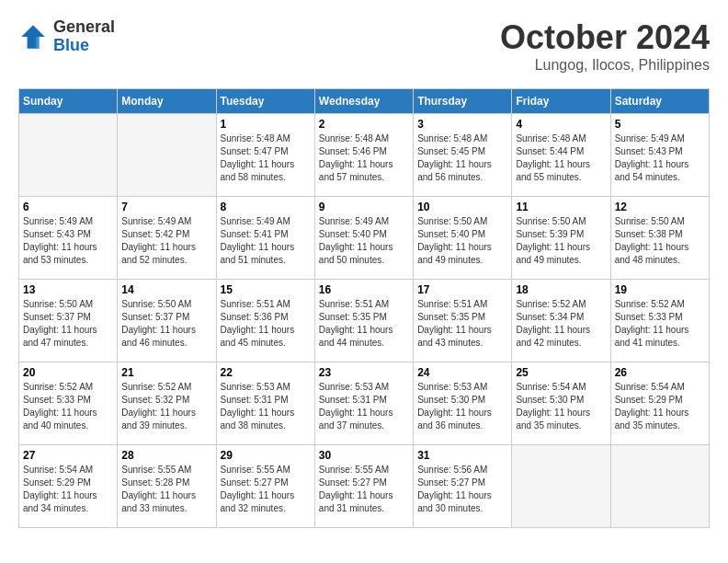 This screenshot has height=563, width=728. What do you see at coordinates (463, 238) in the screenshot?
I see `day-cell: 10Sunrise: 5:50 AMSunset: 5:40 PMDayligh…` at bounding box center [463, 238].